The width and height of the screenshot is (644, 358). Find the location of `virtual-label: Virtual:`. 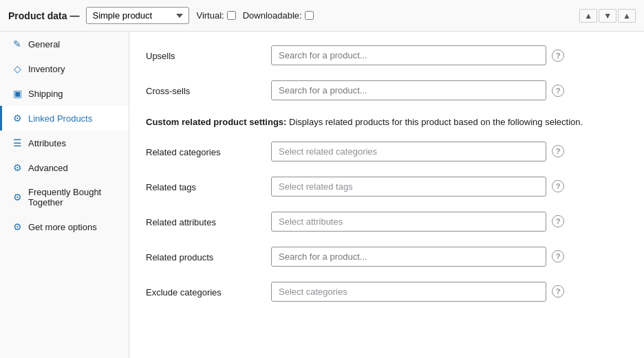

virtual-label: Virtual: is located at coordinates (216, 15).